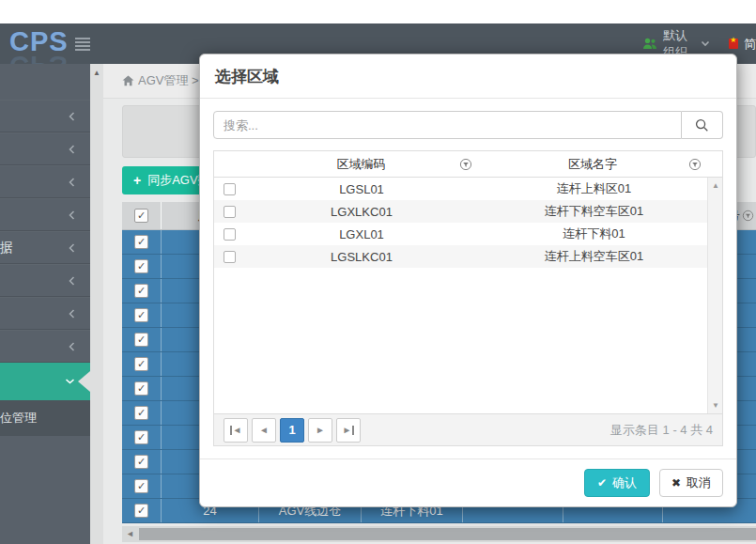 This screenshot has width=756, height=544. What do you see at coordinates (447, 125) in the screenshot?
I see `search-input` at bounding box center [447, 125].